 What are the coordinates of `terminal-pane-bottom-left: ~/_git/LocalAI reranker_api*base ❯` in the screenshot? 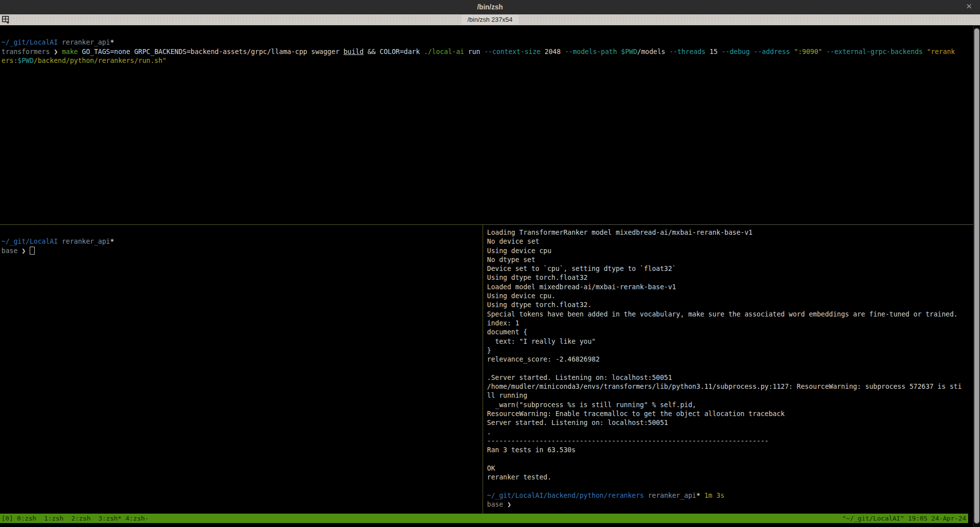 It's located at (241, 242).